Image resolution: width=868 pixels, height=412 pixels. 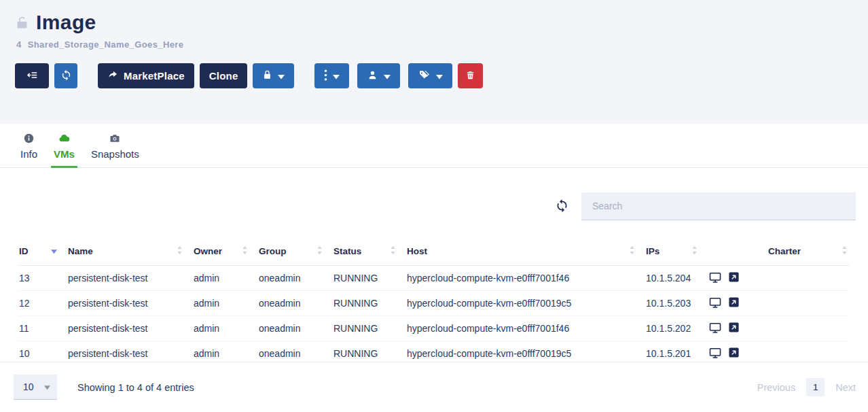 What do you see at coordinates (441, 22) in the screenshot?
I see `title-row: Image` at bounding box center [441, 22].